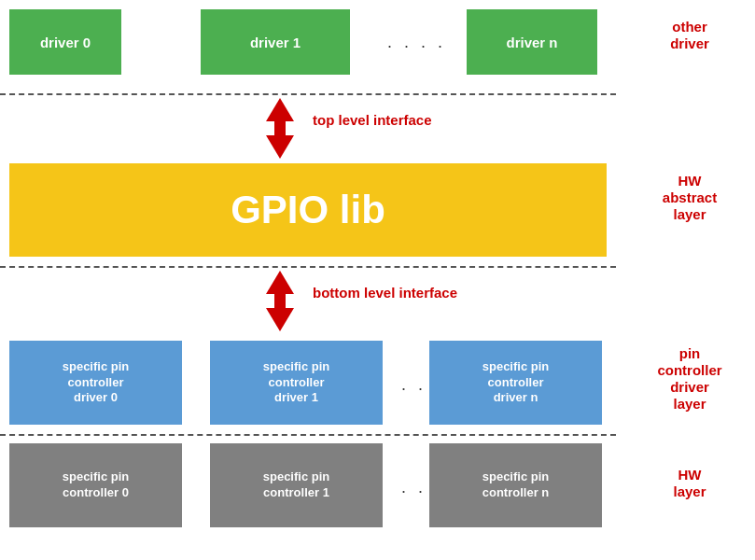  Describe the element at coordinates (275, 42) in the screenshot. I see `driver1-box: driver 1` at that location.